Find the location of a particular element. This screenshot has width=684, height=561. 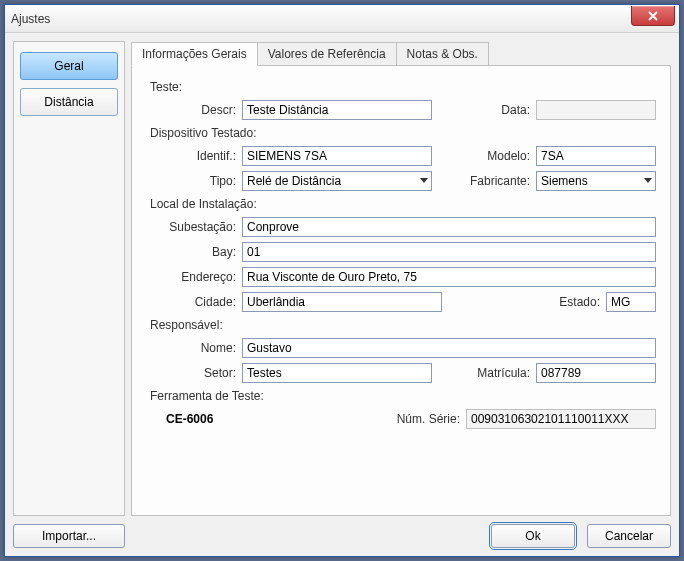

input-bay is located at coordinates (449, 252).